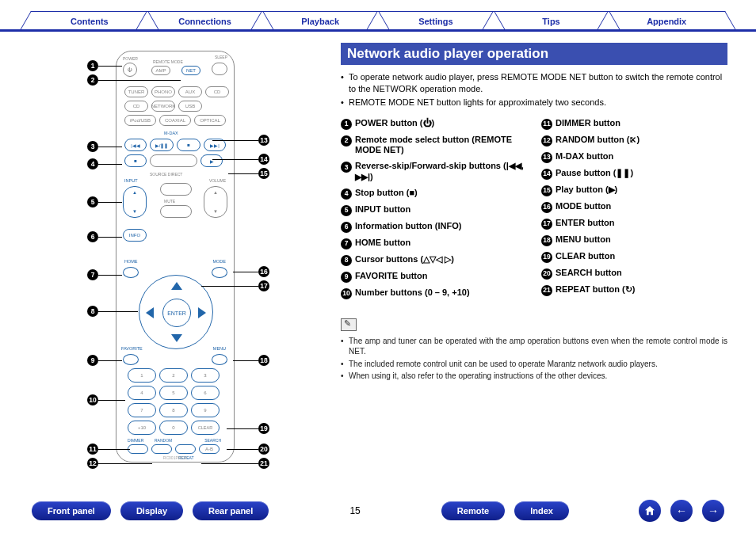 The height and width of the screenshot is (533, 756). I want to click on callout-21: 21, so click(264, 463).